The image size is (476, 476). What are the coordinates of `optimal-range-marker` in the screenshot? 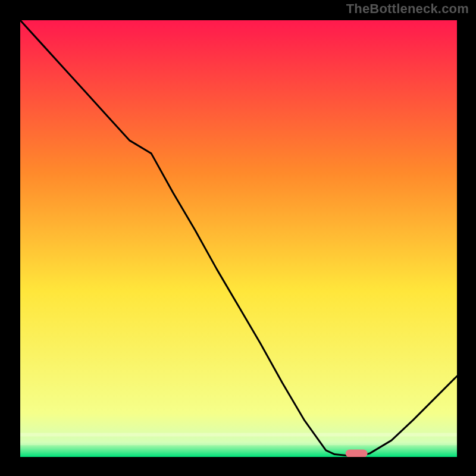 It's located at (357, 453).